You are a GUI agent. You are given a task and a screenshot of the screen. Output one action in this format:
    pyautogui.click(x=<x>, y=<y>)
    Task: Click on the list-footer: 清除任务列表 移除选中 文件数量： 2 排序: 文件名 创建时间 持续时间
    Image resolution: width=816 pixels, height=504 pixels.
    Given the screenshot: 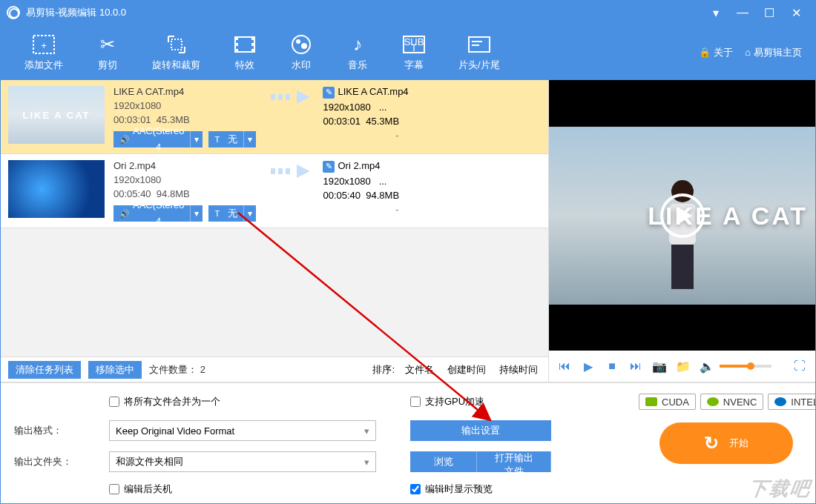 What is the action you would take?
    pyautogui.click(x=274, y=369)
    